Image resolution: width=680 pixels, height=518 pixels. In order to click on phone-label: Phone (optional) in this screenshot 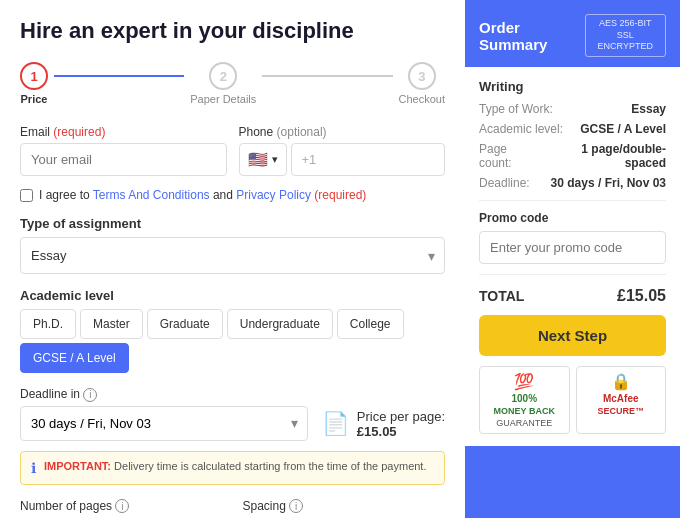, I will do `click(342, 132)`.